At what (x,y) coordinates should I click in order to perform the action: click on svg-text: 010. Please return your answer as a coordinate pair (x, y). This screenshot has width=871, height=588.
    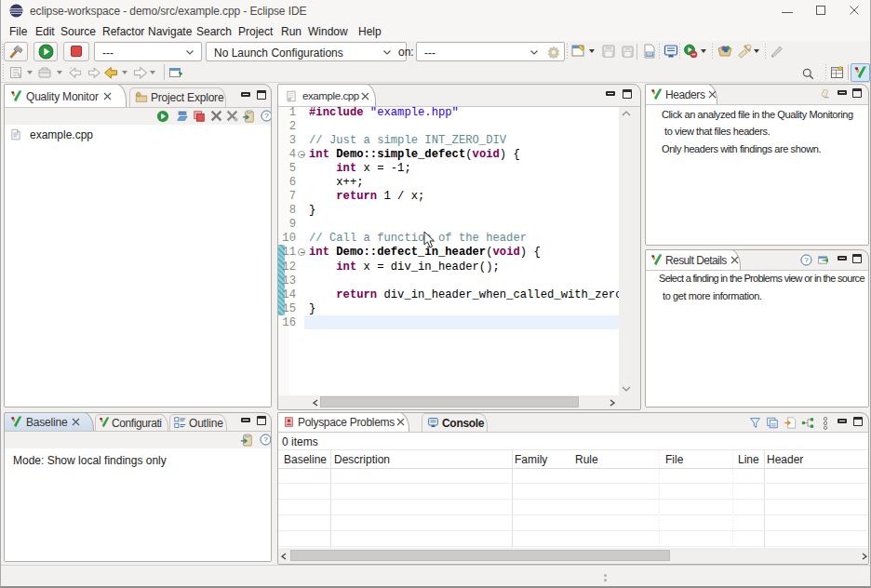
    Looking at the image, I should click on (650, 54).